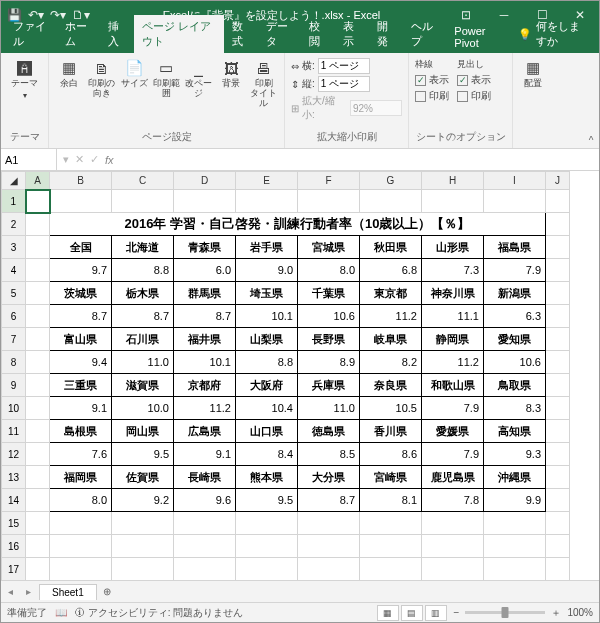 The width and height of the screenshot is (600, 623). I want to click on page-layout-view-icon: ▤, so click(412, 613).